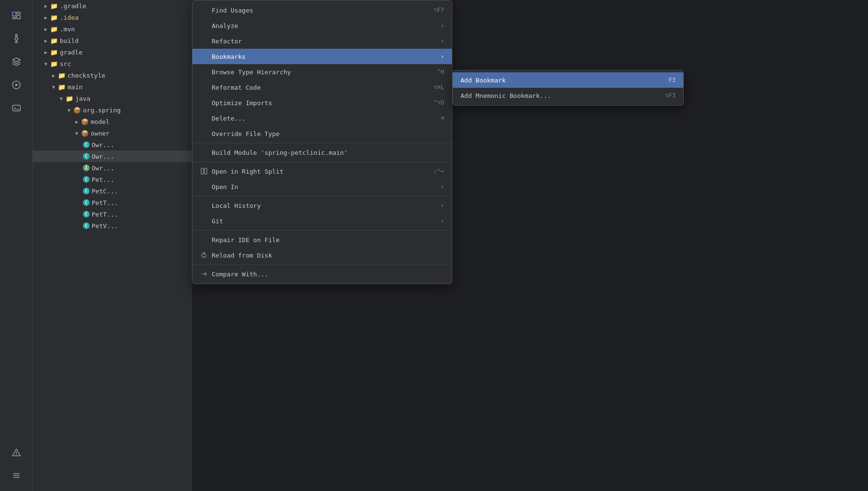 This screenshot has height=491, width=868. What do you see at coordinates (112, 122) in the screenshot?
I see `tree-item-model: ▶ 📦 model` at bounding box center [112, 122].